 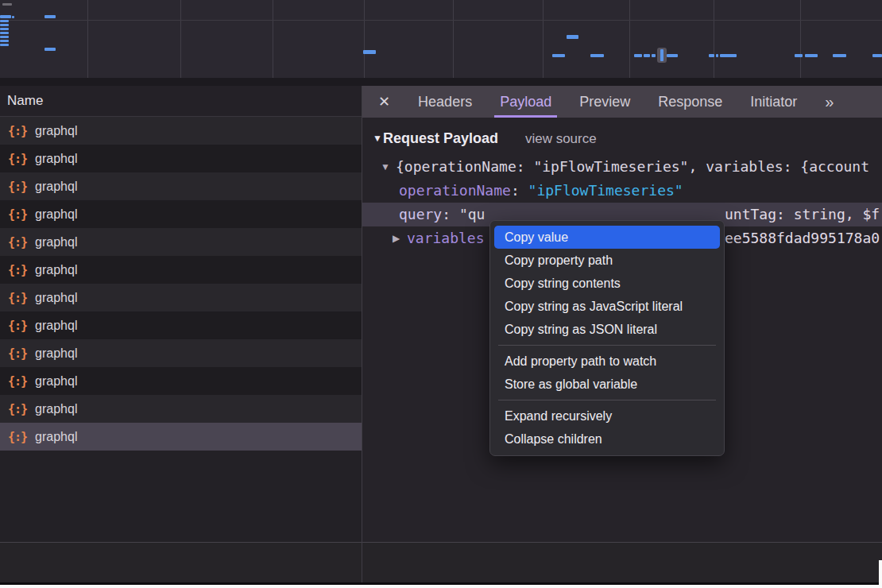 I want to click on name-column-header: Name, so click(x=181, y=102).